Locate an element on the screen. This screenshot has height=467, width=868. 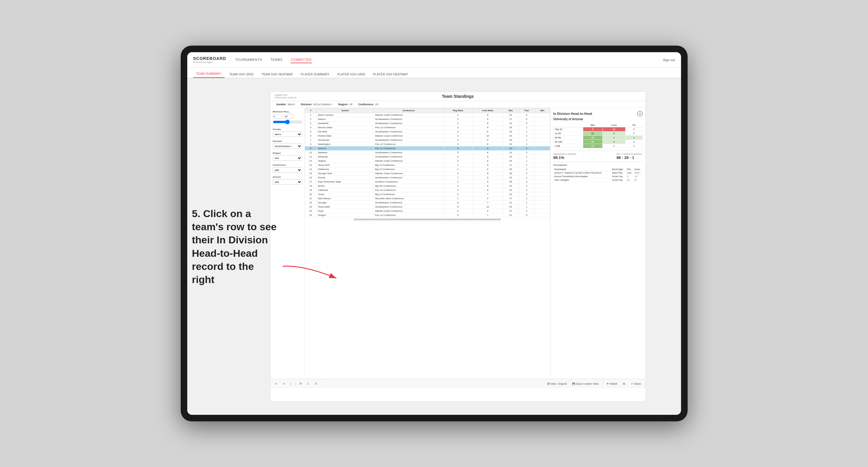
table-row: 24 Duke Atlantic Coast Conference 5 9 27… is located at coordinates (427, 211).